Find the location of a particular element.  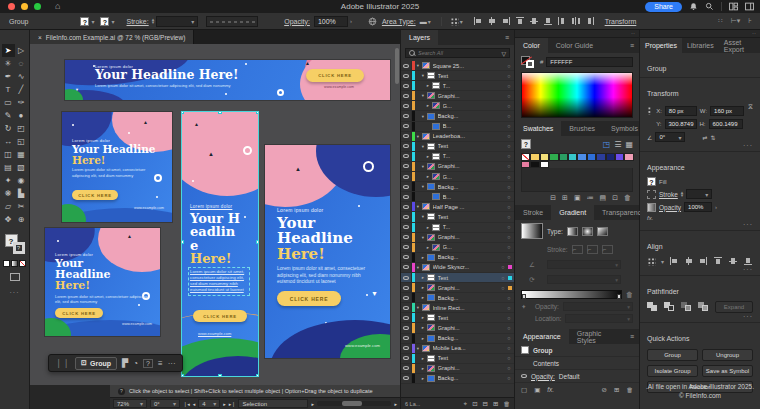

zoom-level-dropdown: 72%▾ is located at coordinates (130, 404).